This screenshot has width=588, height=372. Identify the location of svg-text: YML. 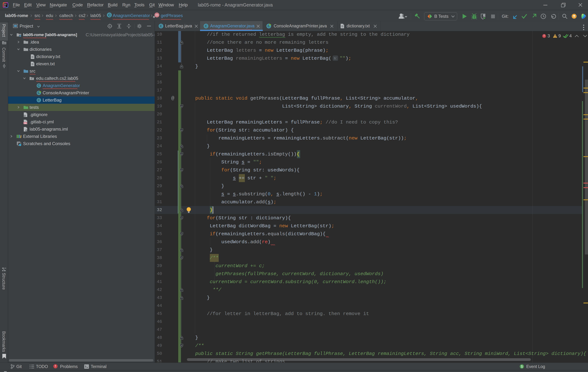
(25, 123).